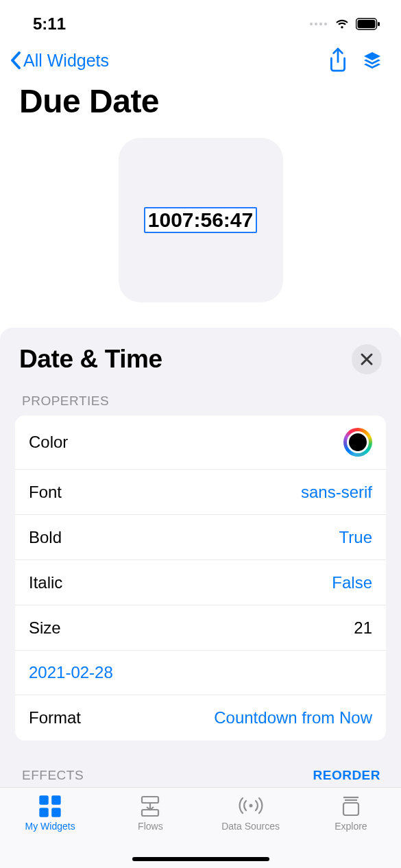 This screenshot has width=401, height=868. I want to click on row-value: False, so click(352, 583).